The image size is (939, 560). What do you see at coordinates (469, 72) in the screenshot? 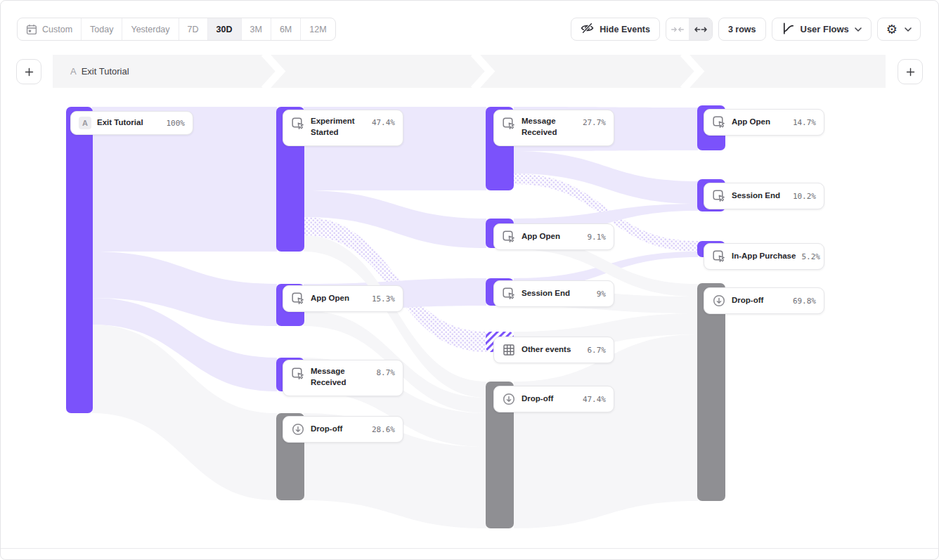
I see `step-chevron-separators` at bounding box center [469, 72].